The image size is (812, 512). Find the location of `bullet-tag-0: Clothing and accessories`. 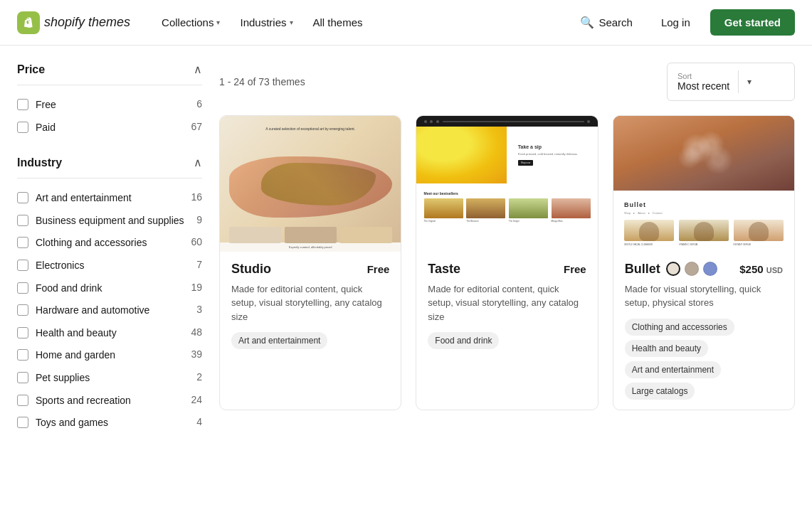

bullet-tag-0: Clothing and accessories is located at coordinates (680, 327).